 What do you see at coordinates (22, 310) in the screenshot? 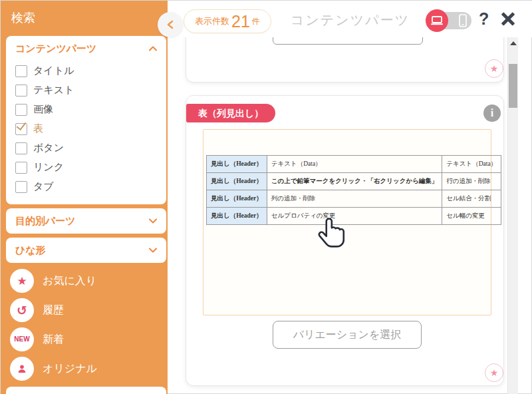
I see `history-icon: ↺` at bounding box center [22, 310].